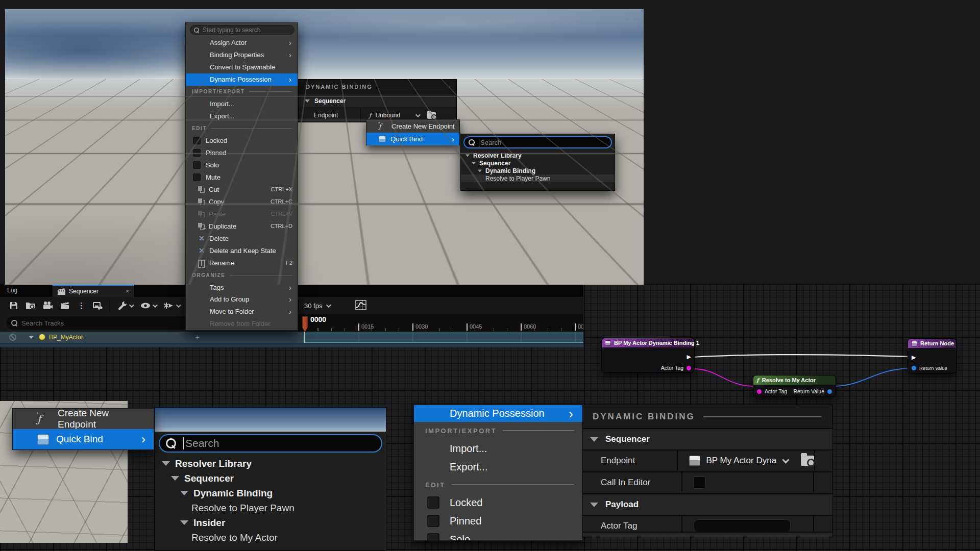 The image size is (980, 551). Describe the element at coordinates (242, 55) in the screenshot. I see `menu-item-binding-properties: Binding Properties›` at that location.